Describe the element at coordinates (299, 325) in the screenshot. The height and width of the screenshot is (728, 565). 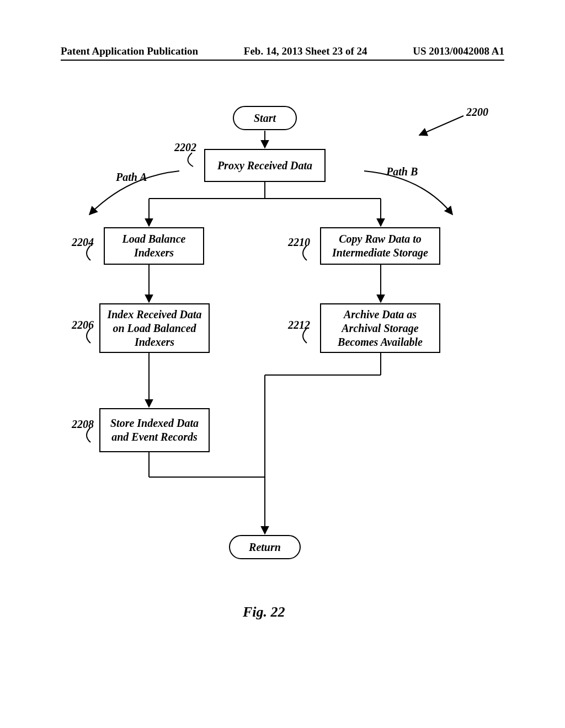
I see `ref-2212: 2212` at that location.